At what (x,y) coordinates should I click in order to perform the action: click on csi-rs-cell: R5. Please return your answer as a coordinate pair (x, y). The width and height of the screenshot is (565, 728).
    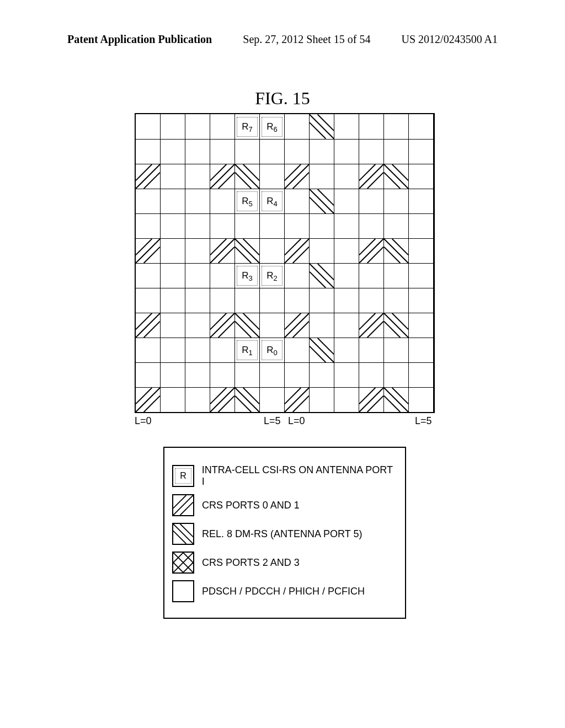
    Looking at the image, I should click on (247, 201).